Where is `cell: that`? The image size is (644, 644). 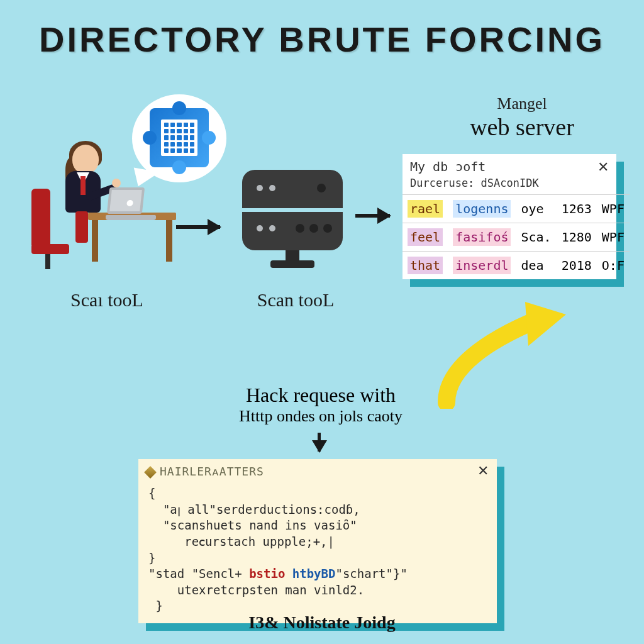 cell: that is located at coordinates (425, 265).